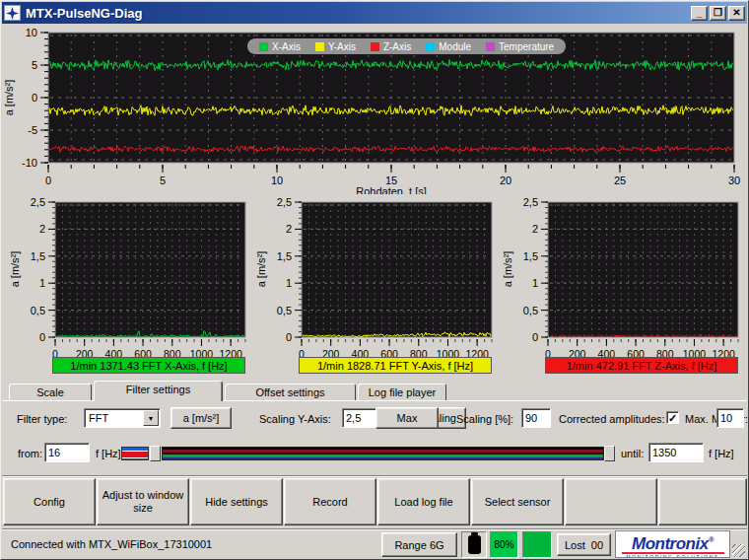  What do you see at coordinates (424, 502) in the screenshot?
I see `load-log-file-button: Load log file` at bounding box center [424, 502].